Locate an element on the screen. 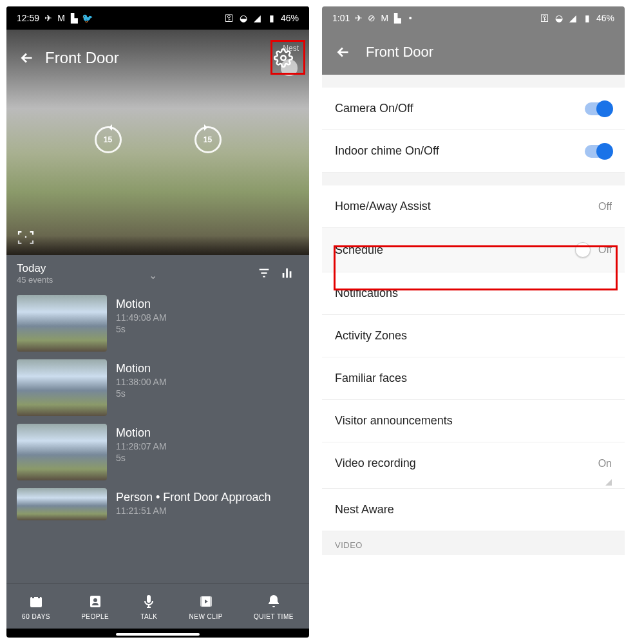 Image resolution: width=644 pixels, height=644 pixels. events-header: Today 45 events ⌄ is located at coordinates (158, 273).